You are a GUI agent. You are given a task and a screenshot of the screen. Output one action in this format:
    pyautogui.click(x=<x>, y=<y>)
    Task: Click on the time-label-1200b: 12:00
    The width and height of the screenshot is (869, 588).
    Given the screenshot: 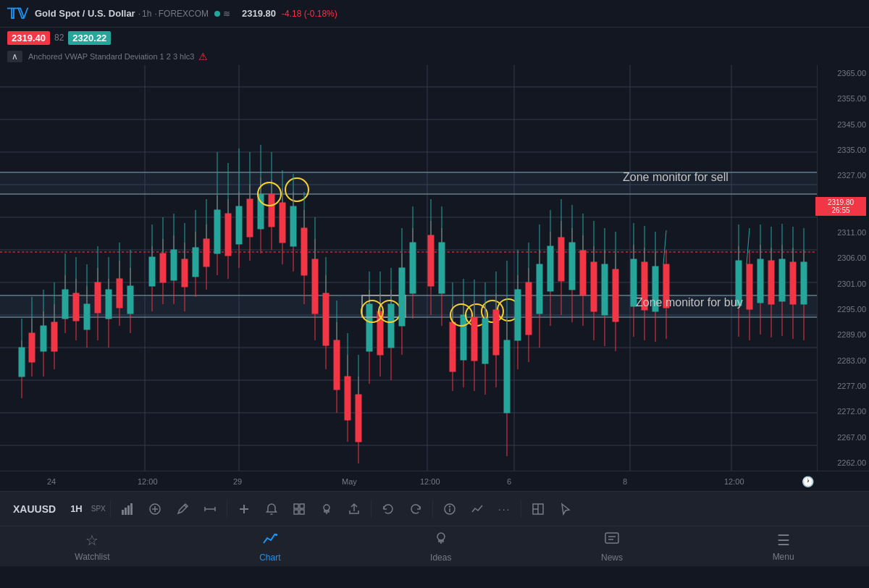 What is the action you would take?
    pyautogui.click(x=430, y=482)
    